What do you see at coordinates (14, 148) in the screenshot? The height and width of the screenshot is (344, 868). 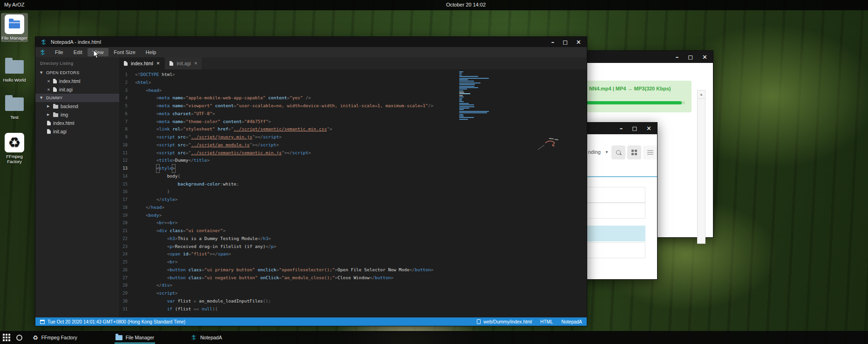 I see `desktop-icon-ffmpeg-factory: ♻ FFmpeg Factory` at bounding box center [14, 148].